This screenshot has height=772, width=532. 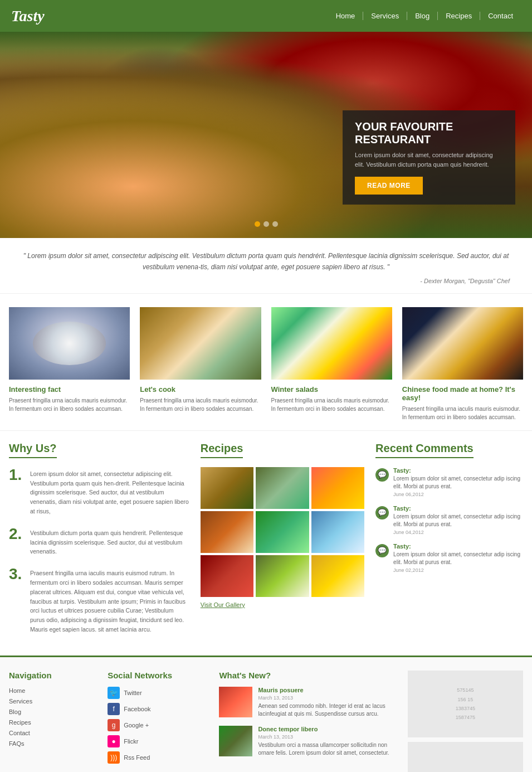 What do you see at coordinates (159, 709) in the screenshot?
I see `social-facebook: f Facebook` at bounding box center [159, 709].